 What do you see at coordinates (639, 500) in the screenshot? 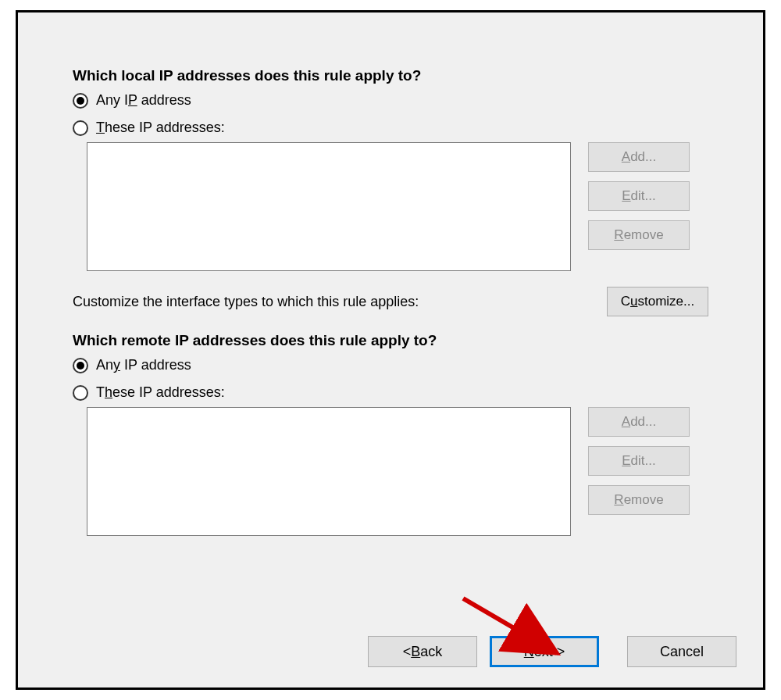
I see `remote-remove-button: Remove` at bounding box center [639, 500].